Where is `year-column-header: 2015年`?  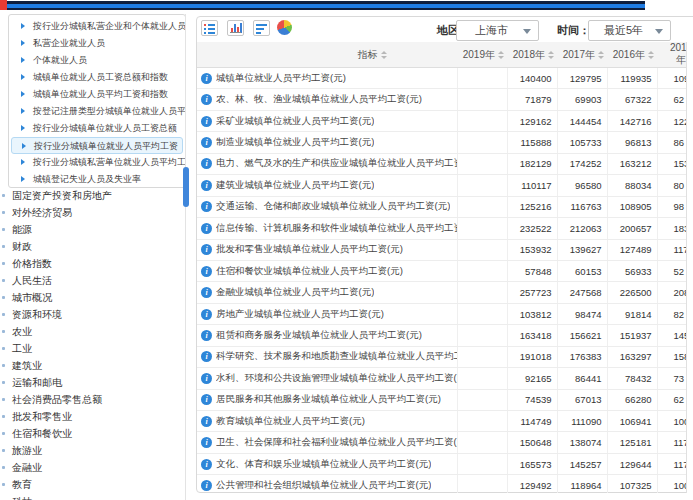
year-column-header: 2015年 is located at coordinates (672, 55).